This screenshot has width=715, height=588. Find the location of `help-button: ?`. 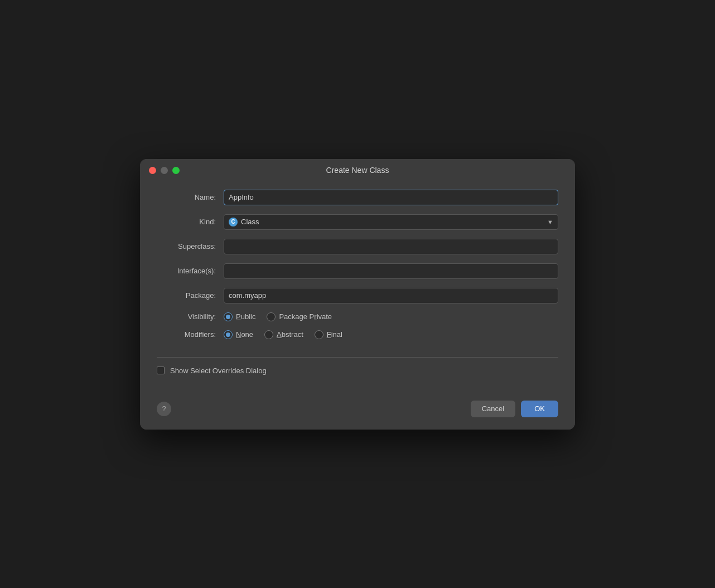

help-button: ? is located at coordinates (164, 409).